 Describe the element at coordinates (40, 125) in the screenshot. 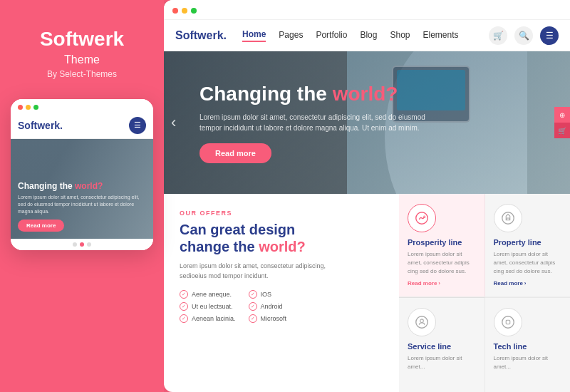

I see `mobile-logo: Softwerk.` at that location.